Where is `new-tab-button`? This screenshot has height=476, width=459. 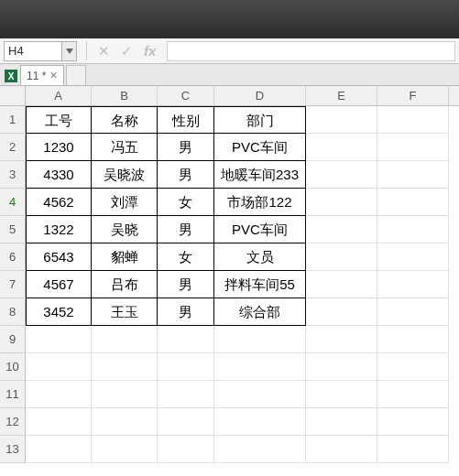 new-tab-button is located at coordinates (76, 75).